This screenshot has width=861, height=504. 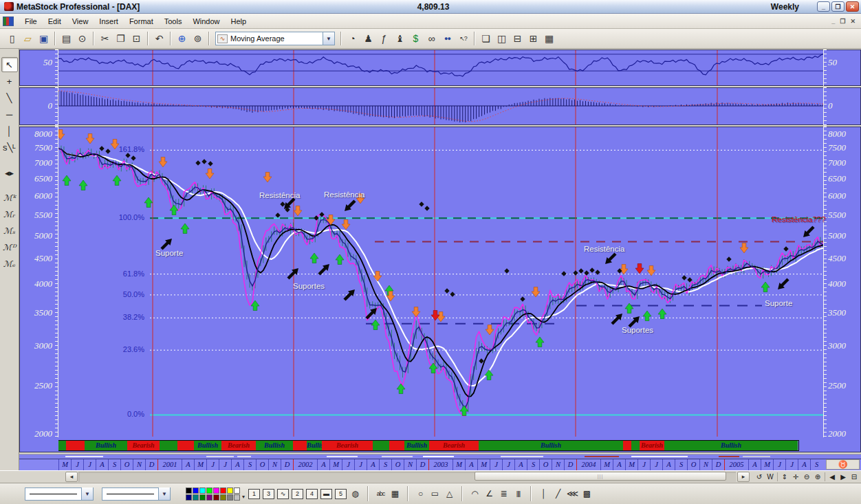 What do you see at coordinates (843, 477) in the screenshot?
I see `next-chart-button: ▶` at bounding box center [843, 477].